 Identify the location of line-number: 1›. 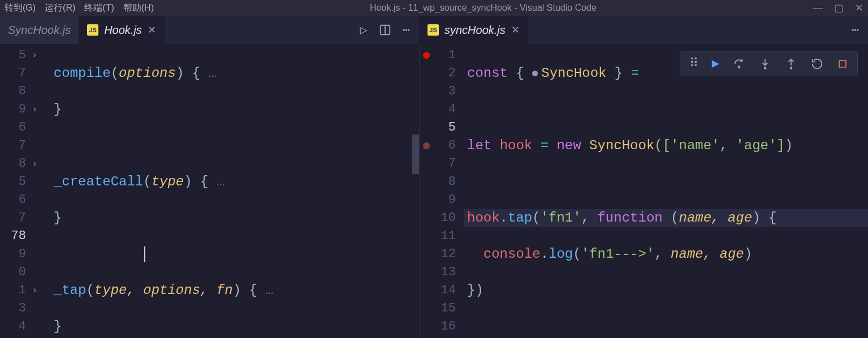
(17, 291).